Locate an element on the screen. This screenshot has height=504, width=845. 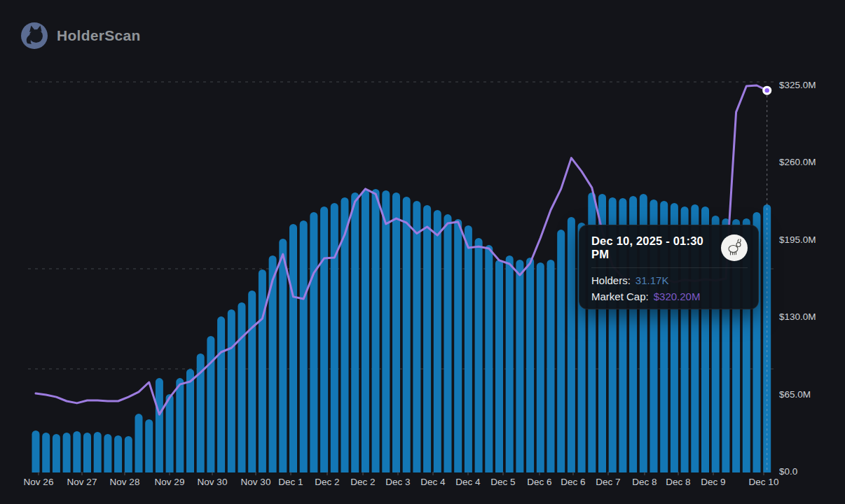
tooltip-holders-label: Holders: is located at coordinates (611, 280).